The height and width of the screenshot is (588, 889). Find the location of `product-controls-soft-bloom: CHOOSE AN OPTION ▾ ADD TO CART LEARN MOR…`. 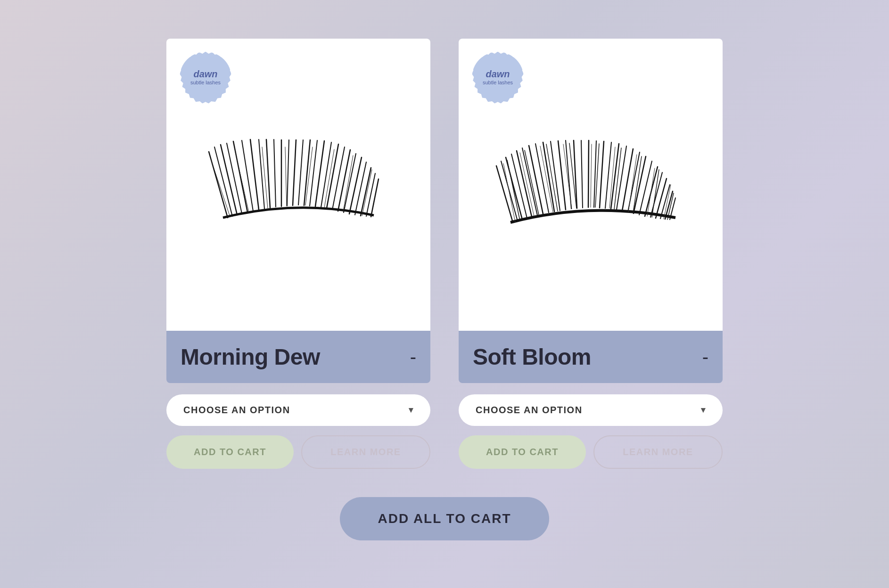

product-controls-soft-bloom: CHOOSE AN OPTION ▾ ADD TO CART LEARN MOR… is located at coordinates (591, 432).